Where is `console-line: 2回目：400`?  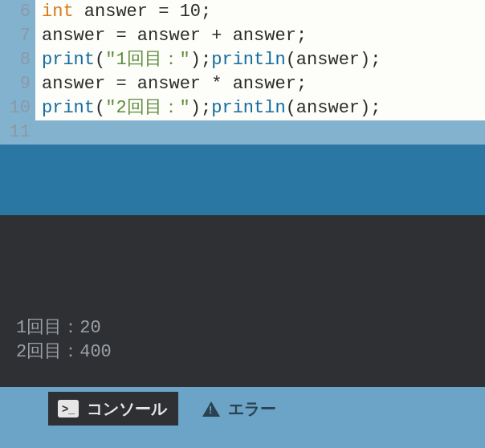 console-line: 2回目：400 is located at coordinates (243, 352).